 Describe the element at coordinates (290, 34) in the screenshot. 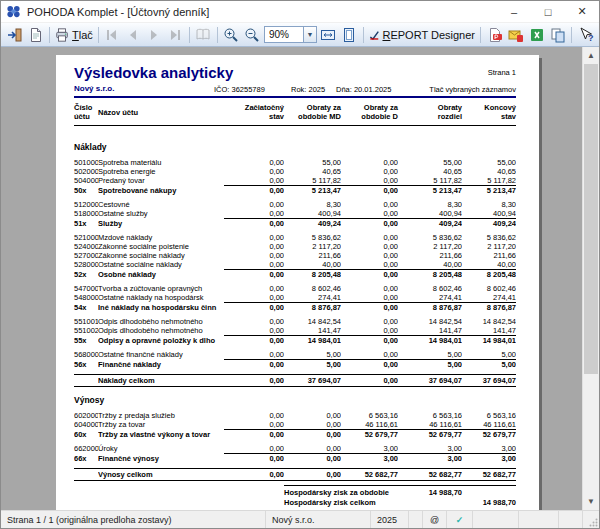

I see `zoom-level-combo: 90% ▼` at that location.